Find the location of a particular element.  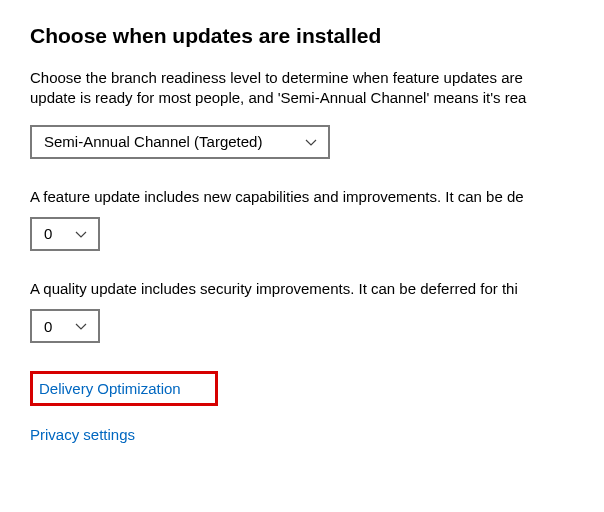

quality-update-text: A quality update includes security impro… is located at coordinates (302, 289).